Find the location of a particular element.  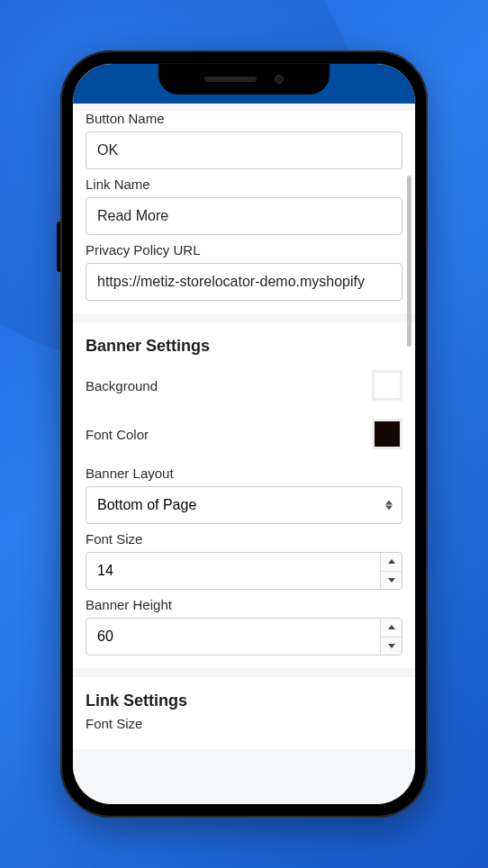

banner-layout-select: Bottom of Page is located at coordinates (244, 505).